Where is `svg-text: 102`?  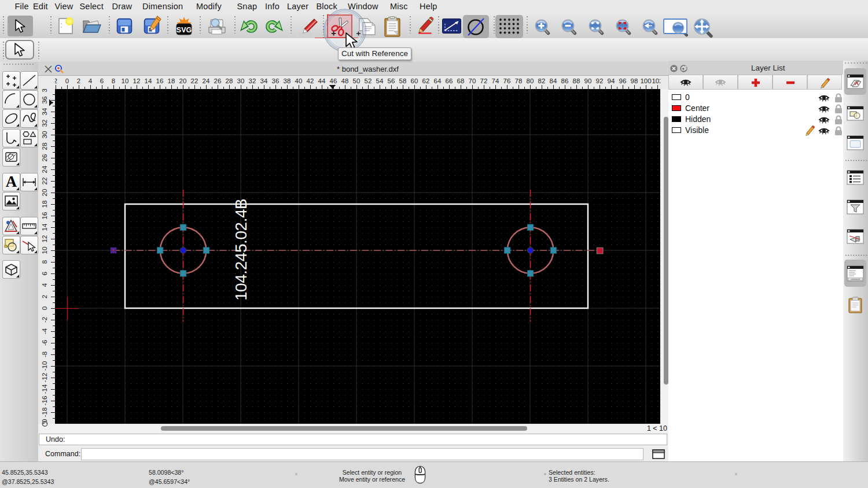 svg-text: 102 is located at coordinates (656, 81).